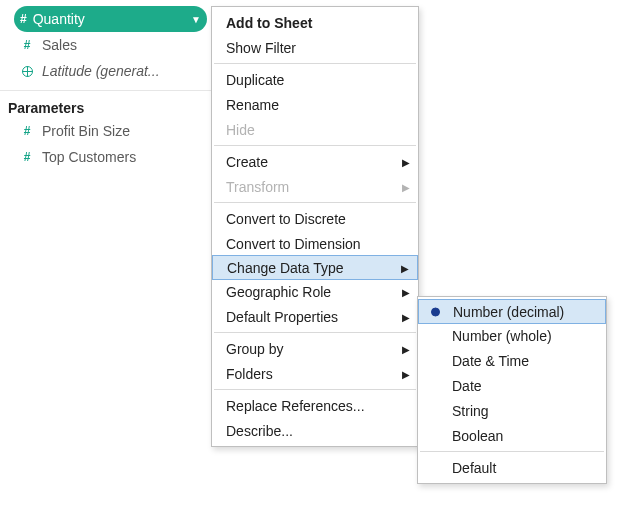  I want to click on data-pane: # Quantity ▼ # Sales Latitude (generat..…, so click(108, 85).